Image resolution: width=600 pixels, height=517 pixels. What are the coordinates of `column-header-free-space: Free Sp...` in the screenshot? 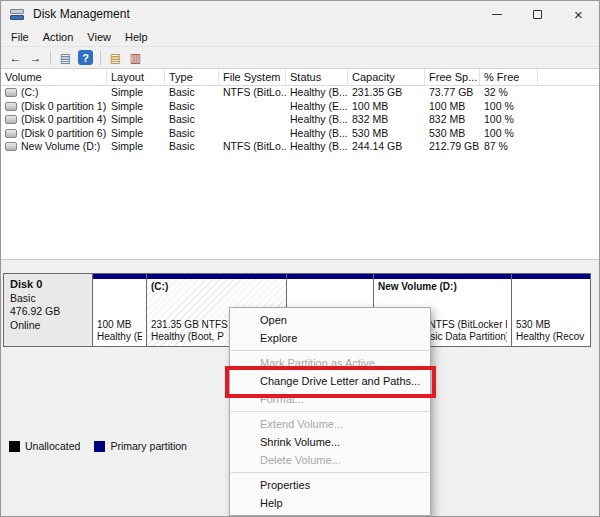 It's located at (452, 77).